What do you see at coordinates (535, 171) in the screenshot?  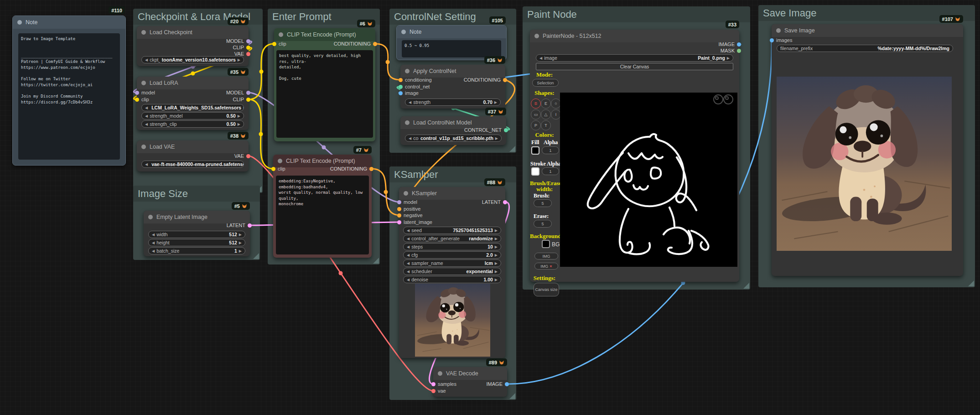 I see `stroke-color-swatch` at bounding box center [535, 171].